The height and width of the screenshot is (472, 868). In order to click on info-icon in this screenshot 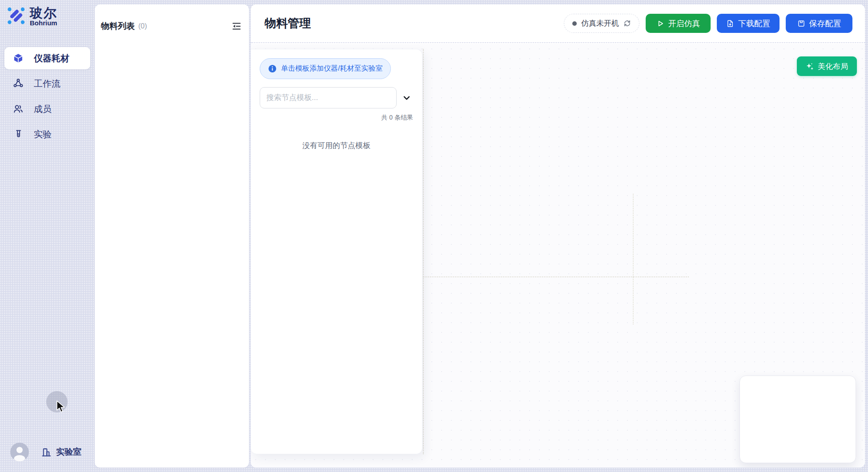, I will do `click(272, 68)`.